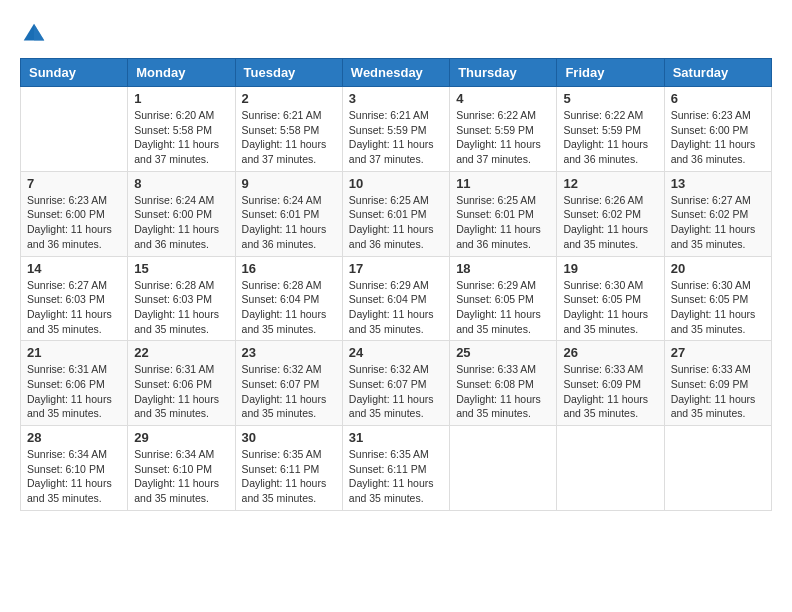 Image resolution: width=792 pixels, height=612 pixels. Describe the element at coordinates (74, 438) in the screenshot. I see `day-number: 28` at that location.